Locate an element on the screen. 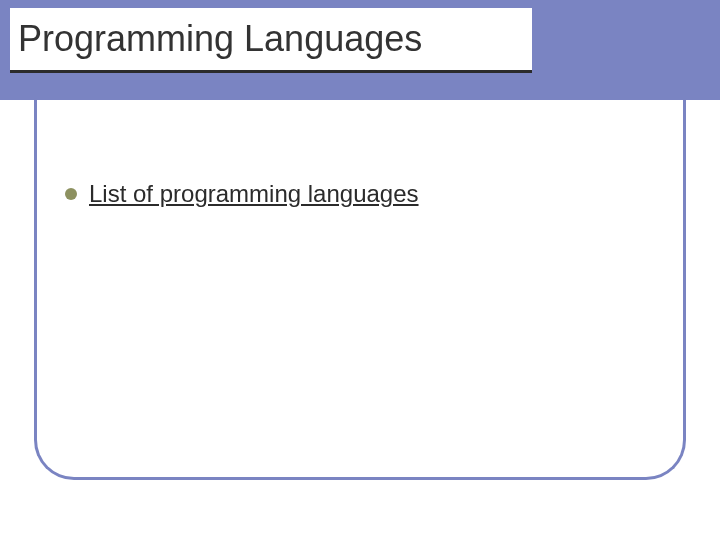 This screenshot has width=720, height=540. title-box: Programming Languages is located at coordinates (271, 40).